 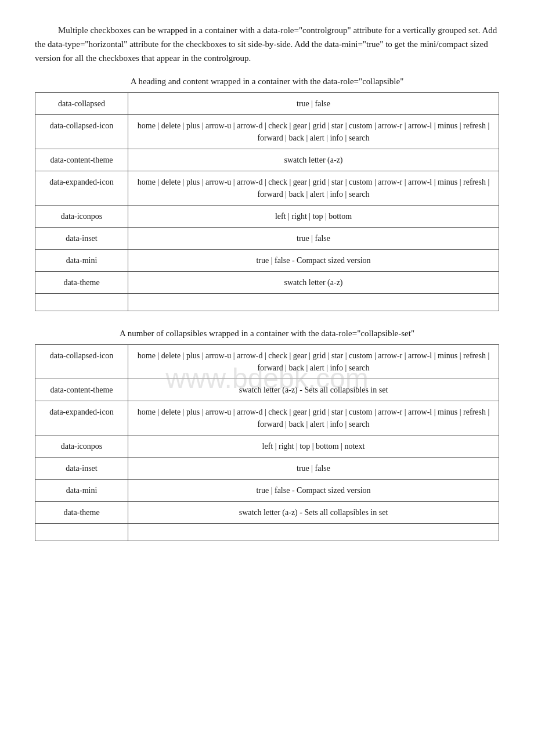 I want to click on table-row: data-content-themeswatch letter (a-z), so click(x=267, y=160).